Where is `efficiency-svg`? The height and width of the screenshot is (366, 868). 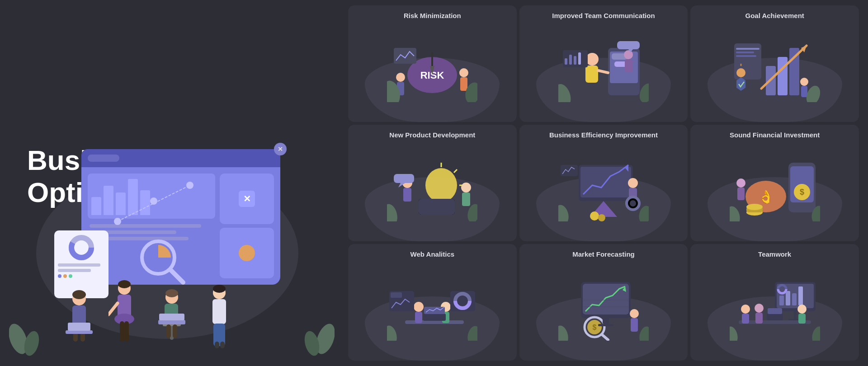
efficiency-svg is located at coordinates (604, 190).